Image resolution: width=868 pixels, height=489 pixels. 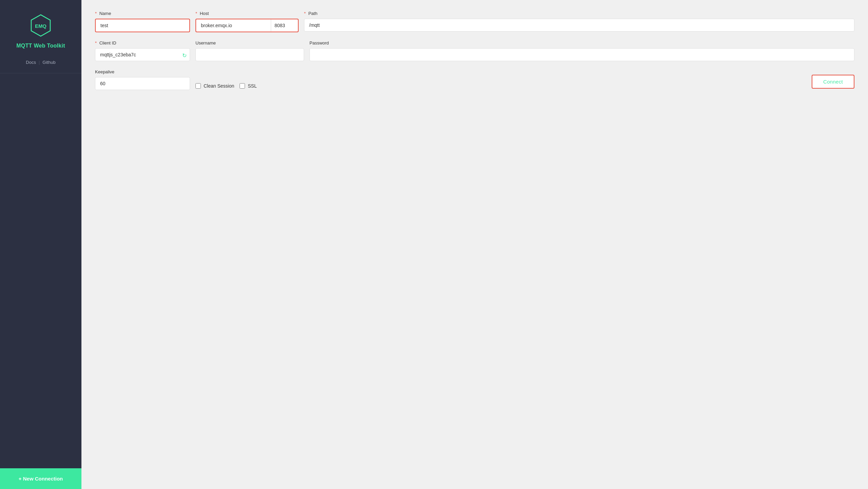 I want to click on username-group: Username, so click(x=250, y=51).